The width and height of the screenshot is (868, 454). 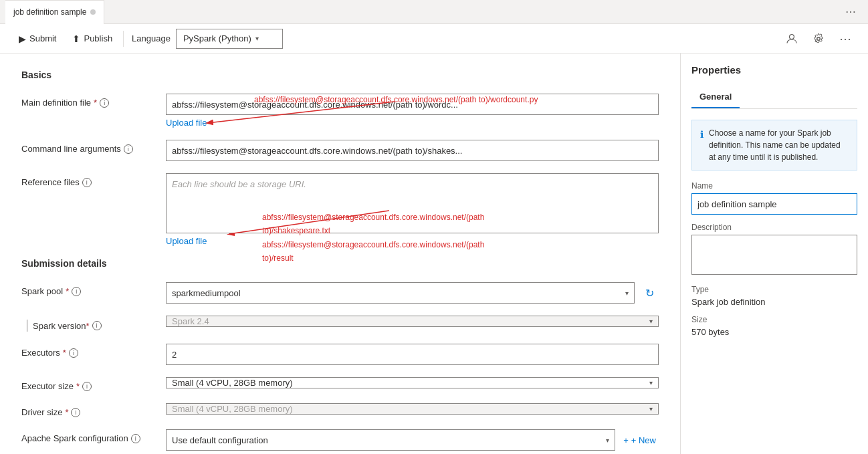 I want to click on driver-size-info-icon: i, so click(x=76, y=413).